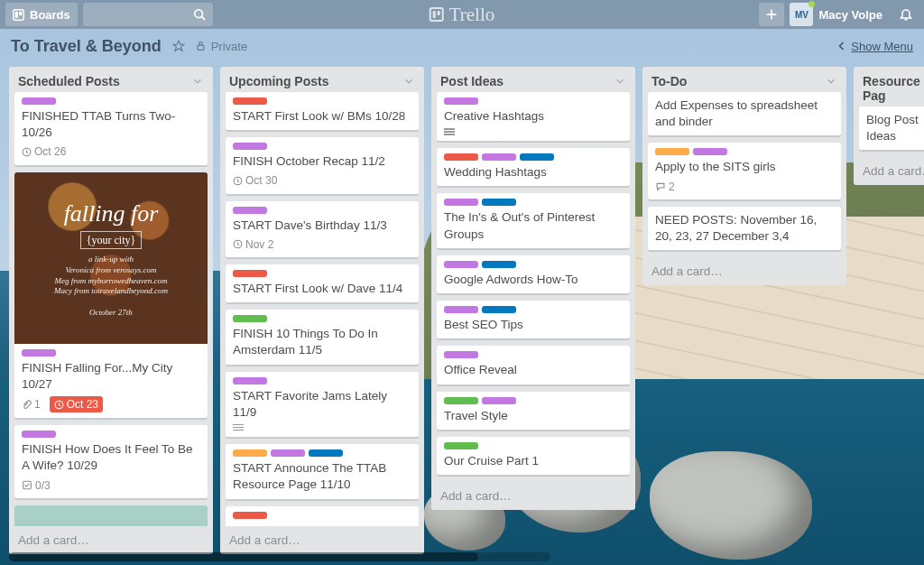 Image resolution: width=924 pixels, height=565 pixels. What do you see at coordinates (42, 14) in the screenshot?
I see `boards-button: Boards` at bounding box center [42, 14].